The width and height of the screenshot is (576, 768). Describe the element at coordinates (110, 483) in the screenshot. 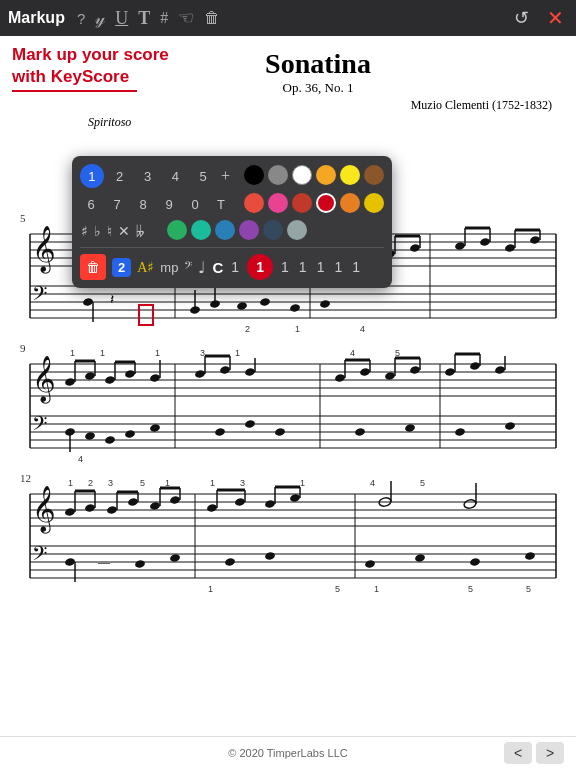

I see `svg-text: 3` at that location.